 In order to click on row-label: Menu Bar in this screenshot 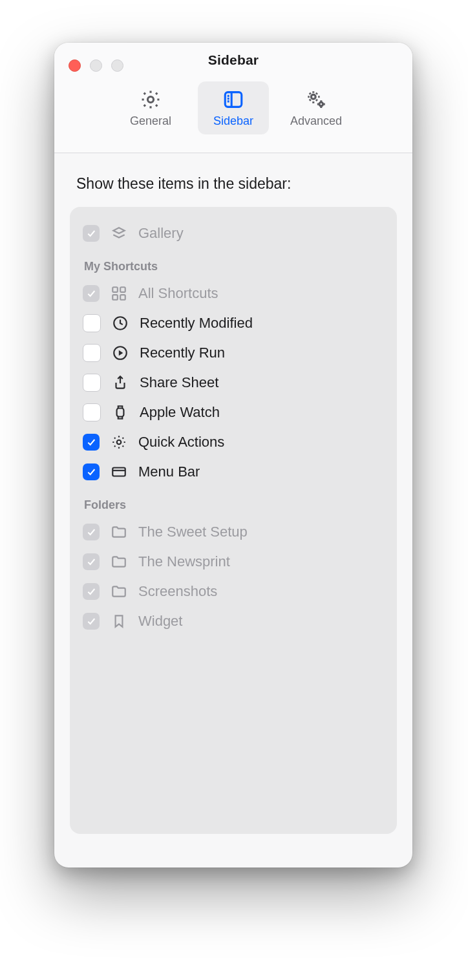, I will do `click(169, 472)`.